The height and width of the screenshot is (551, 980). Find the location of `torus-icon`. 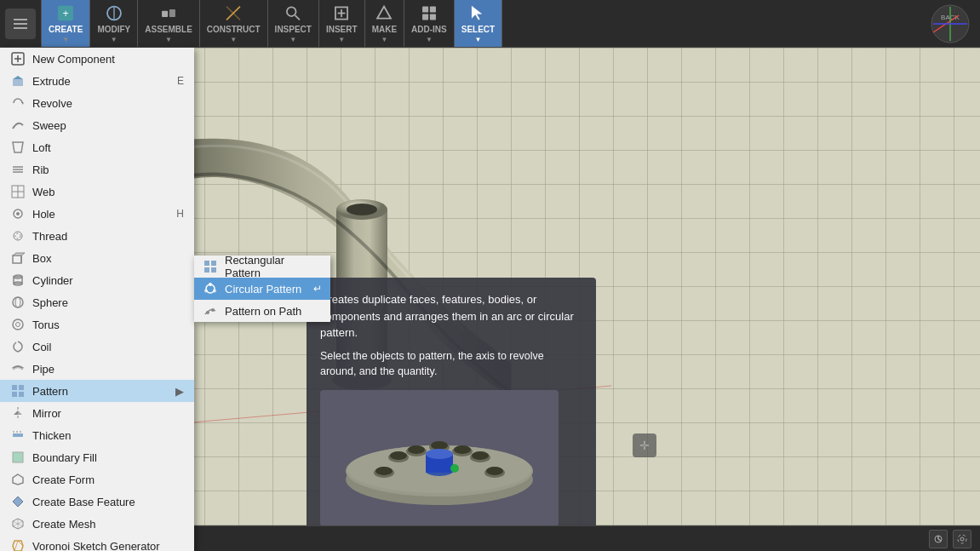

torus-icon is located at coordinates (18, 324).